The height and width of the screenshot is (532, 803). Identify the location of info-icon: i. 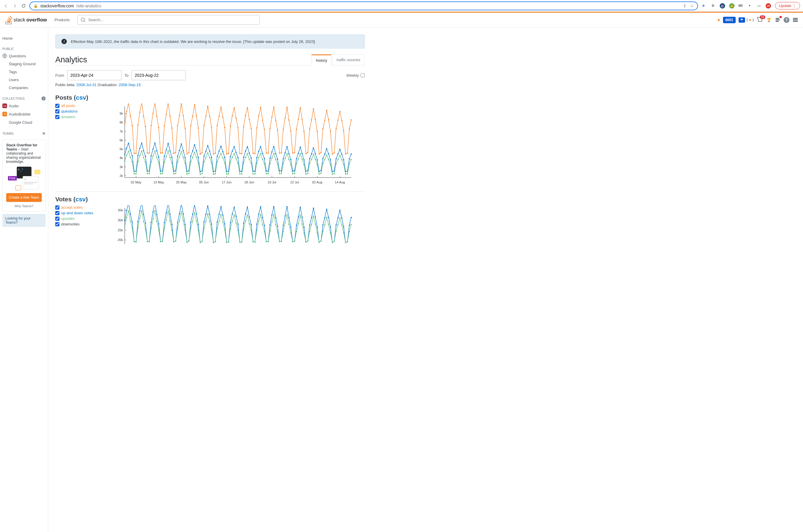
(43, 98).